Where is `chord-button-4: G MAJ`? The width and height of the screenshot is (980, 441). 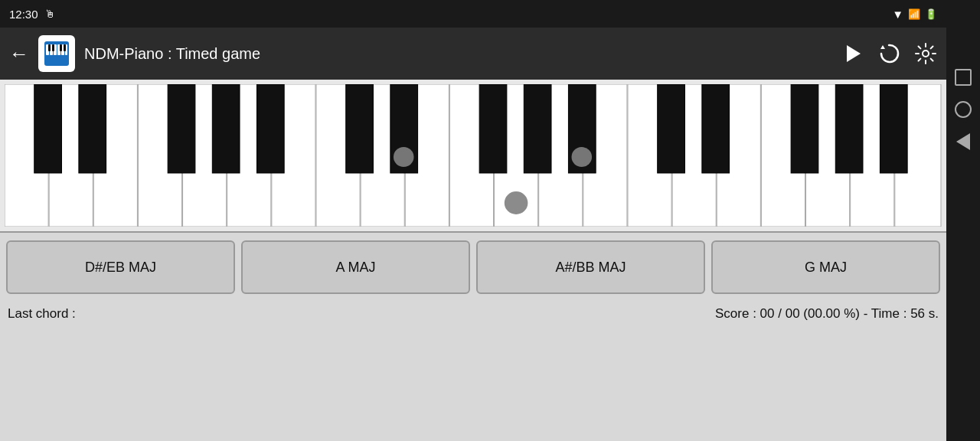
chord-button-4: G MAJ is located at coordinates (825, 267).